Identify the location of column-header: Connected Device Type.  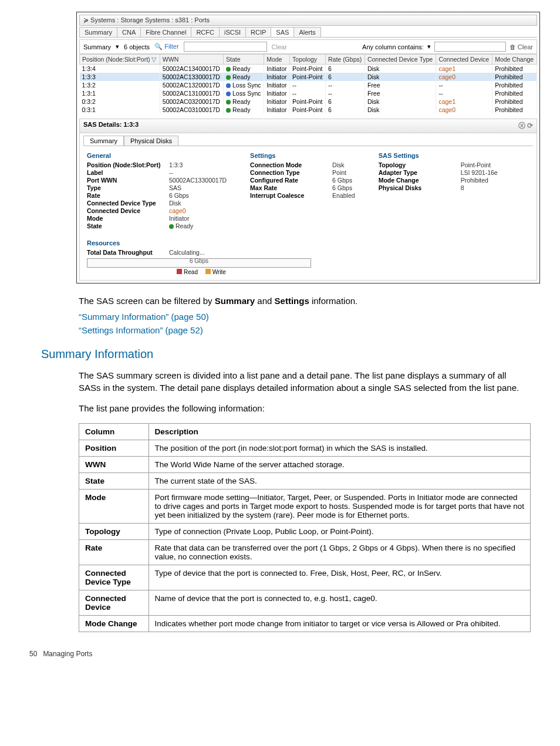
(400, 60).